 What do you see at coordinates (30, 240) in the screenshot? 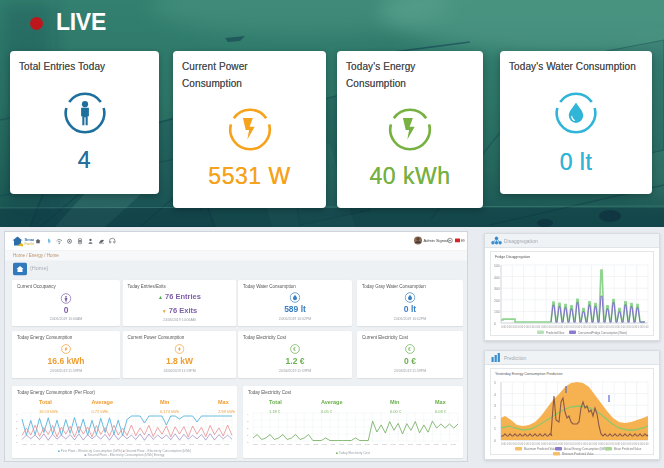
I see `svg-text: Smart` at bounding box center [30, 240].